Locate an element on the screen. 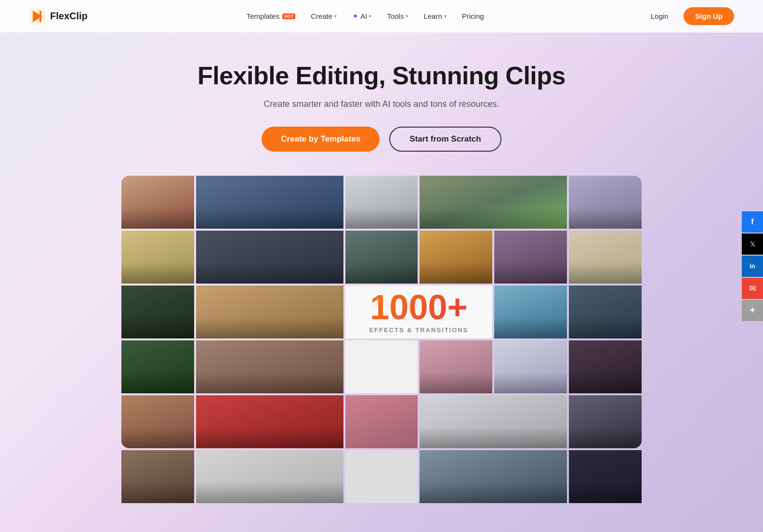  signup-button: Sign Up is located at coordinates (709, 16).